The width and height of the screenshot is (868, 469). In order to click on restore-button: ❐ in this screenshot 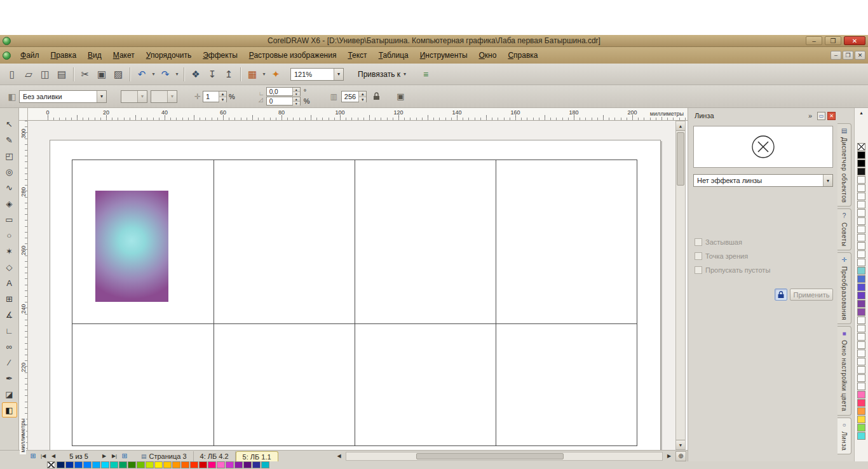, I will do `click(833, 41)`.